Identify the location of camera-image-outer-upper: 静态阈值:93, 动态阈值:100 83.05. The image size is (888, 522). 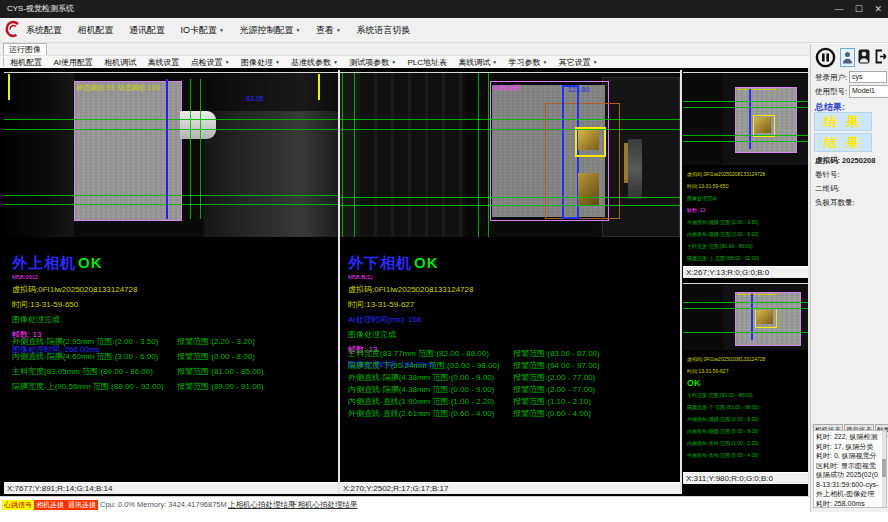
(171, 154).